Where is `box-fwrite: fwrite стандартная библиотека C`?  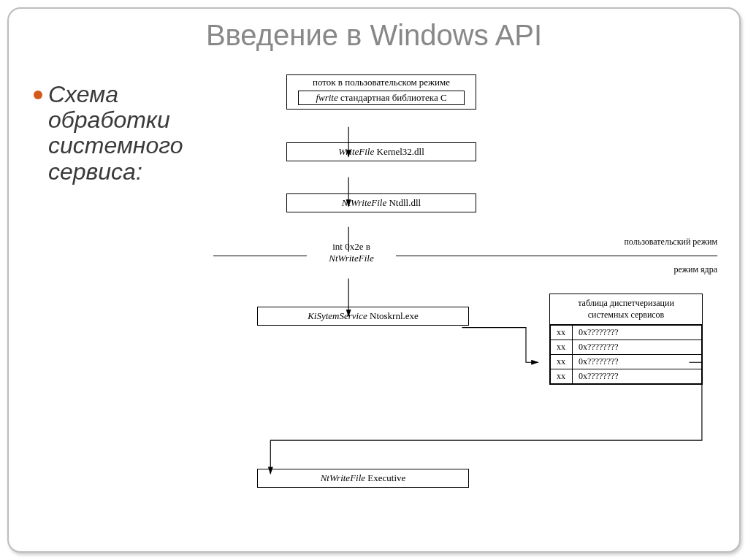
box-fwrite: fwrite стандартная библиотека C is located at coordinates (381, 98).